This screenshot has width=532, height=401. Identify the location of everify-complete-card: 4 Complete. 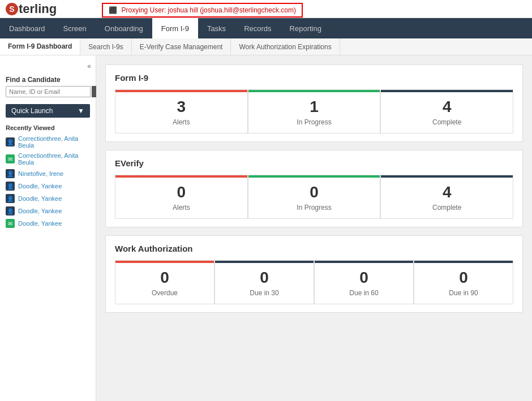
(447, 197).